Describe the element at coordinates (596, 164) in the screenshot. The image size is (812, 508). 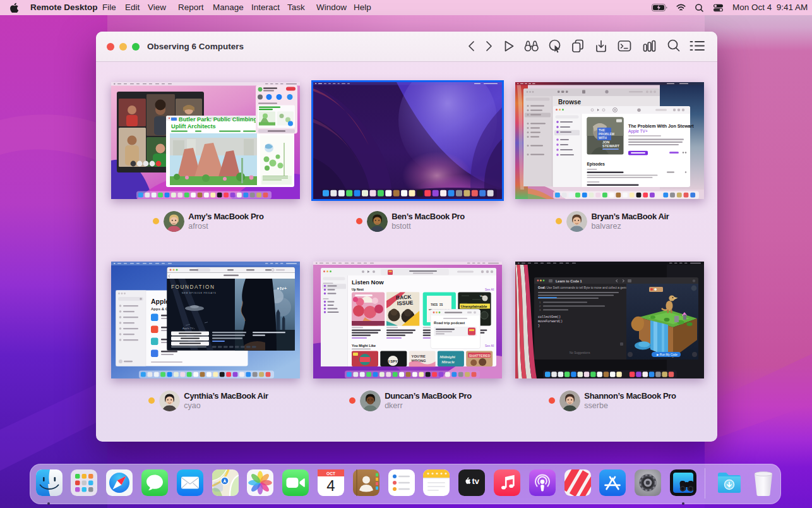
I see `svg-text: Episodes` at that location.